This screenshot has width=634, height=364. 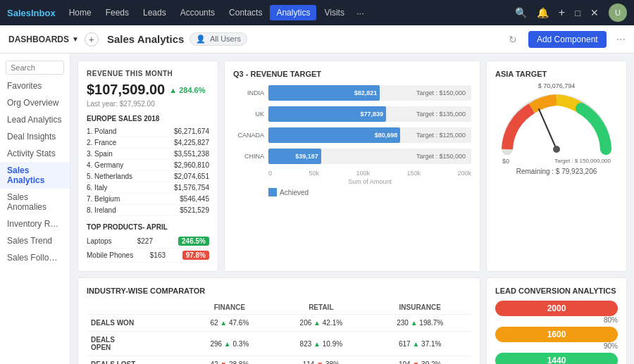 What do you see at coordinates (317, 13) in the screenshot?
I see `top-nav: SalesInbox Home Feeds Leads Accounts Con…` at bounding box center [317, 13].